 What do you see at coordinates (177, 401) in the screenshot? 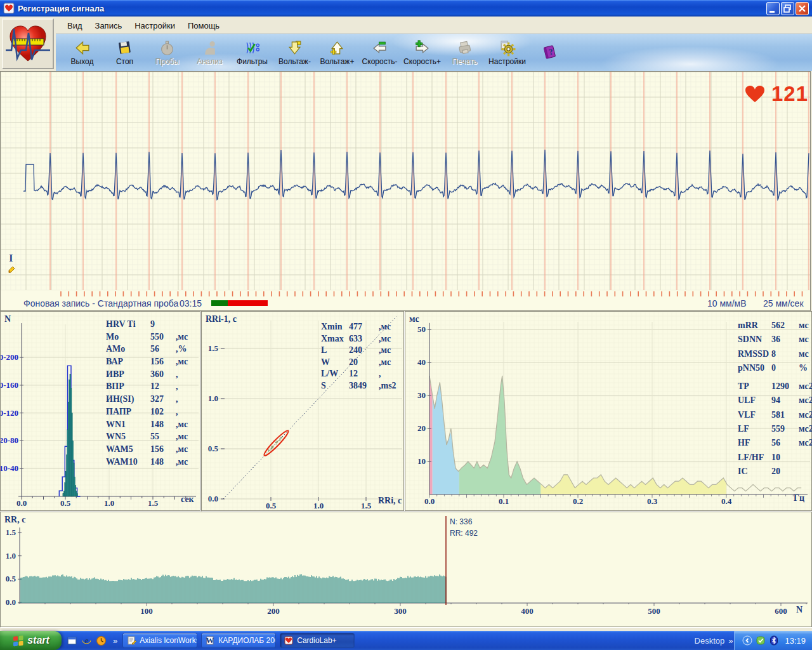
I see `hrv-stat-unit: ,` at bounding box center [177, 401].